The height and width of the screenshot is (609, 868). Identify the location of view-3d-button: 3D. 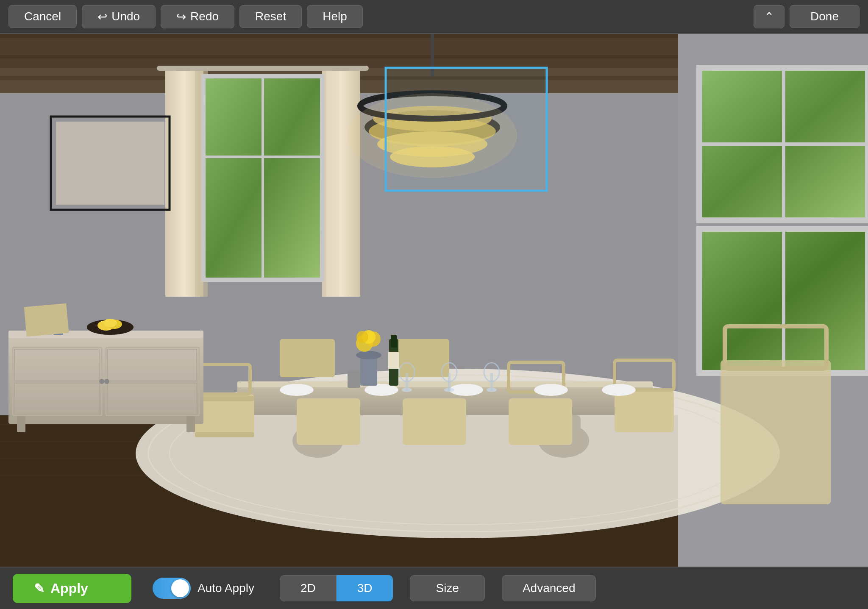
(365, 588).